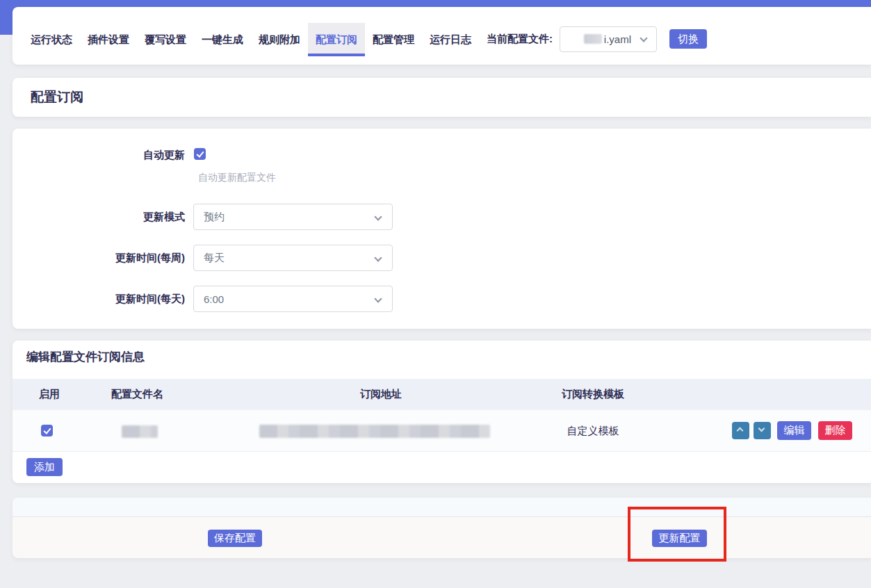 The width and height of the screenshot is (871, 588). I want to click on update-config-button: 更新配置, so click(680, 538).